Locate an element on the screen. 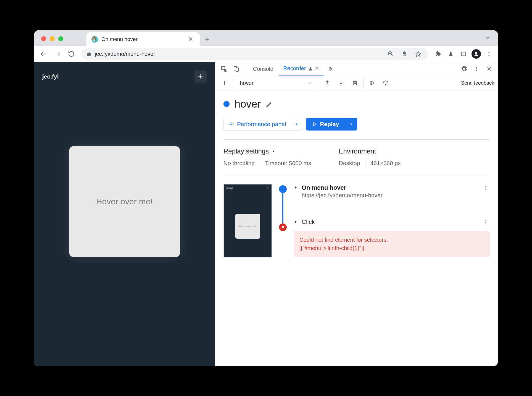  edit-title-button is located at coordinates (269, 104).